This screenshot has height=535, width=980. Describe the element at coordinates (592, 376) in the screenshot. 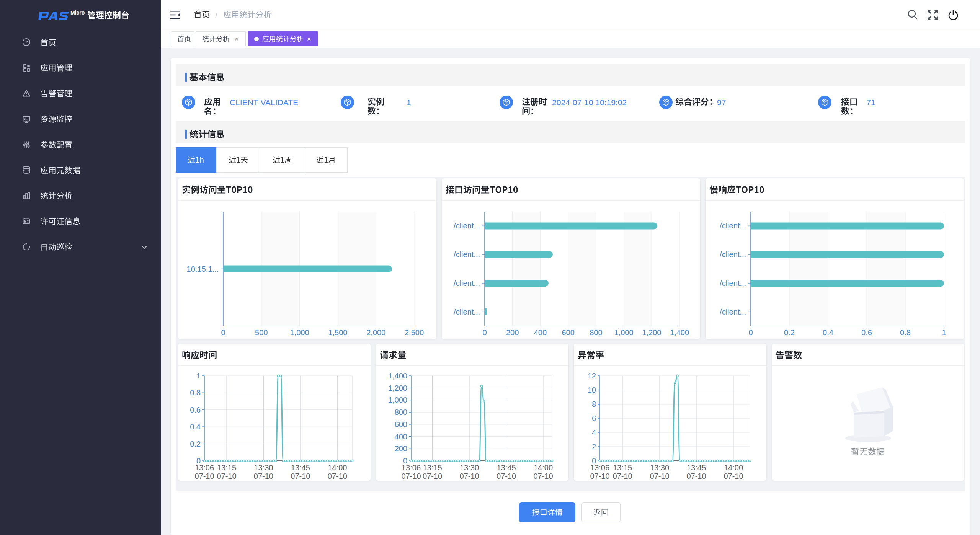

I see `svg-text: 12` at that location.